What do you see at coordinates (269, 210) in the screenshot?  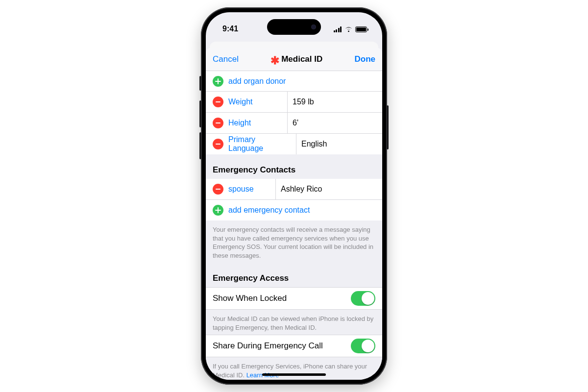 I see `add-emergency-contact-label: add emergency contact` at bounding box center [269, 210].